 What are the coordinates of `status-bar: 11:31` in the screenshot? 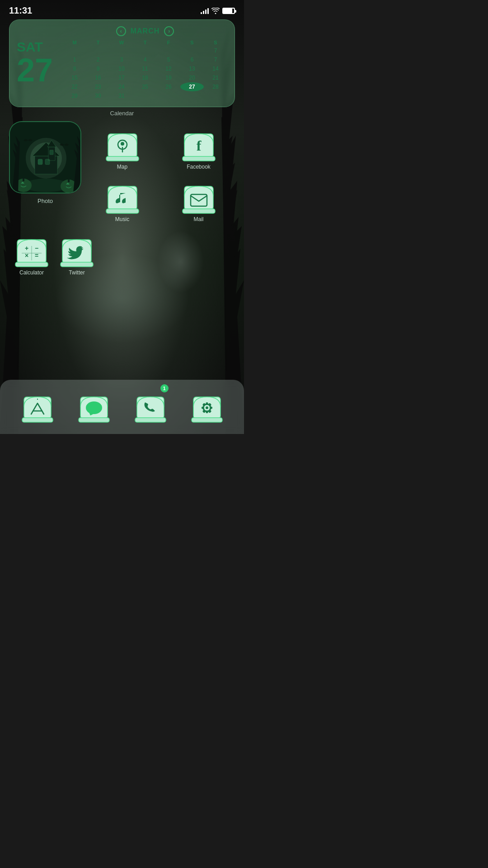 It's located at (122, 10).